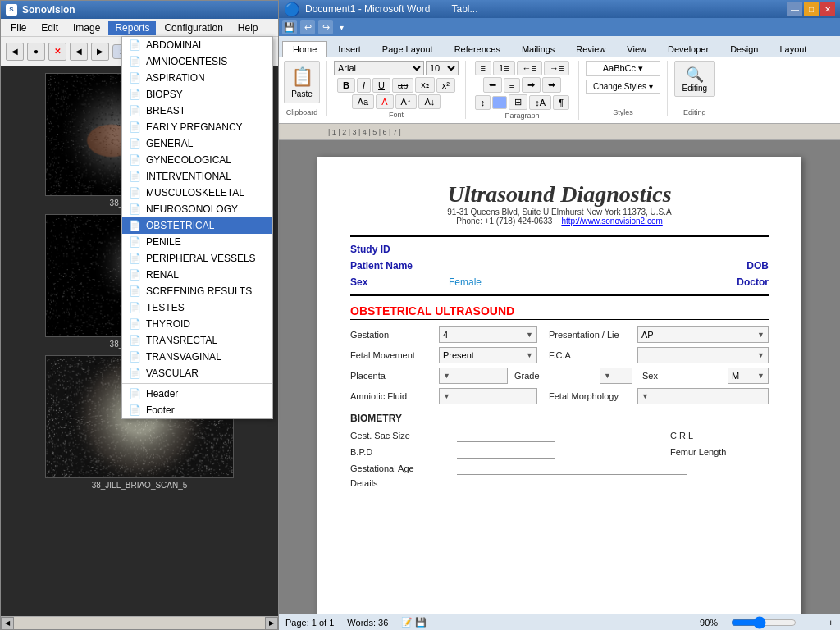 This screenshot has height=630, width=840. Describe the element at coordinates (349, 49) in the screenshot. I see `tab-insert: Insert` at that location.